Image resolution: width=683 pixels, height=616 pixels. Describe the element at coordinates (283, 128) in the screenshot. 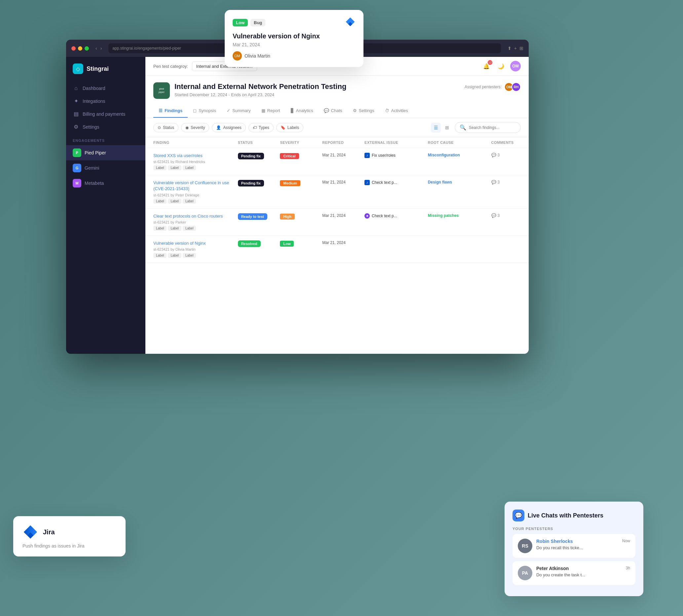

I see `labels-filter-icon: 🔖` at that location.